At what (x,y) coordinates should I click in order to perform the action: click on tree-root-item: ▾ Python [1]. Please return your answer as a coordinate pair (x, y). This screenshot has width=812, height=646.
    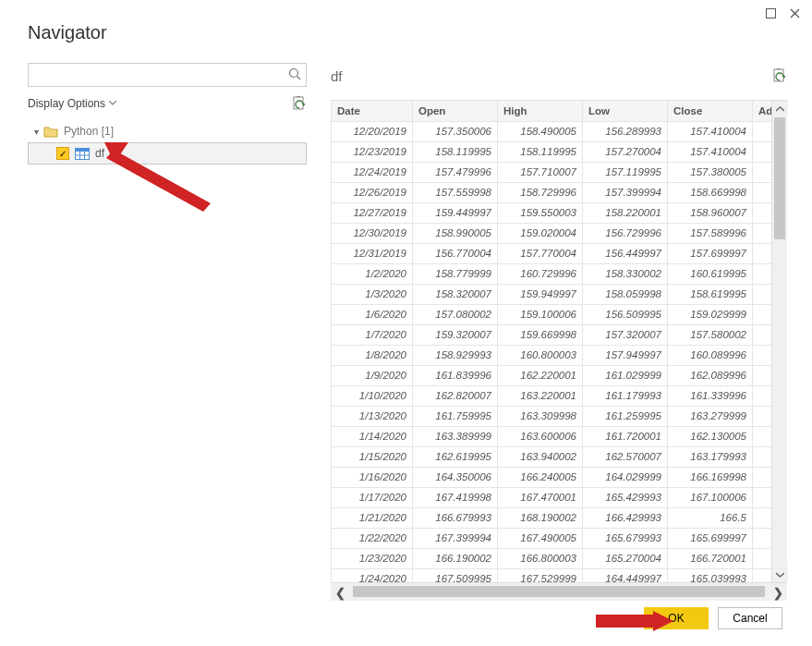
    Looking at the image, I should click on (167, 131).